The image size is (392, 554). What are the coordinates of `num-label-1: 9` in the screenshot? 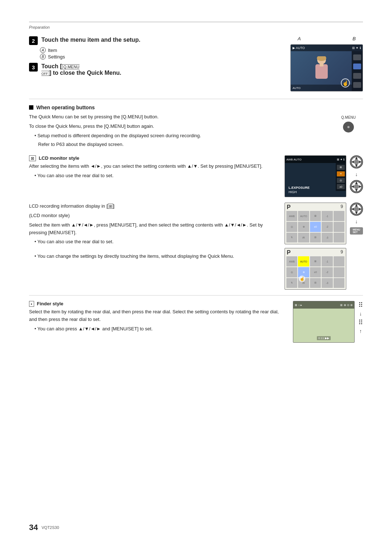 It's located at (342, 207).